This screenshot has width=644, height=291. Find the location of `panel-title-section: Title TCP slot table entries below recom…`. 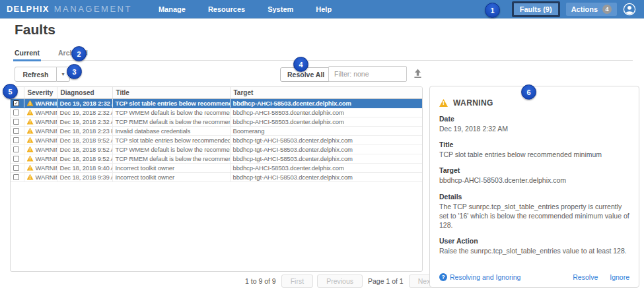

panel-title-section: Title TCP slot table entries below recom… is located at coordinates (534, 150).